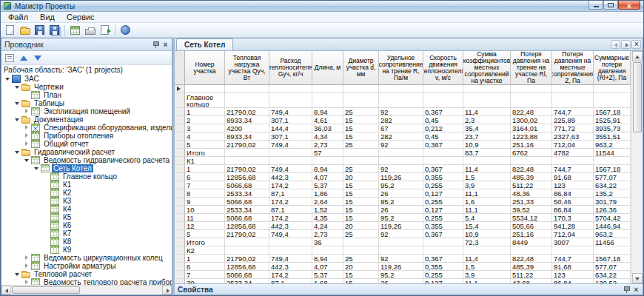  I want to click on grid-cell: 11,1, so click(487, 194).